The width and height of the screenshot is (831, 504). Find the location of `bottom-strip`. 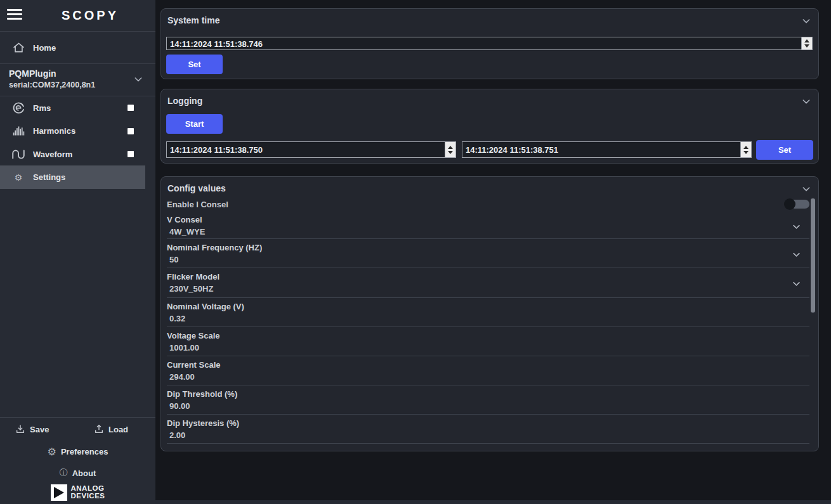

bottom-strip is located at coordinates (494, 502).